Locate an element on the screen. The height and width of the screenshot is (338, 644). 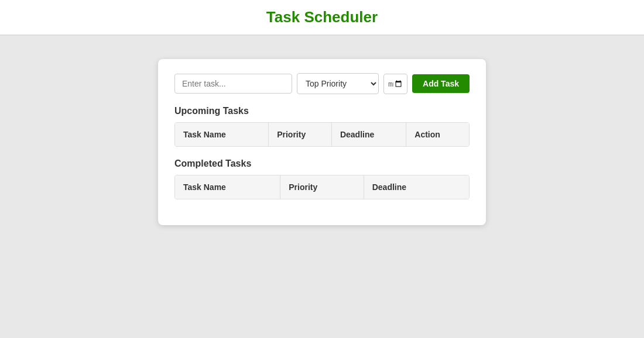
upcoming-col-deadline: Deadline is located at coordinates (369, 134).